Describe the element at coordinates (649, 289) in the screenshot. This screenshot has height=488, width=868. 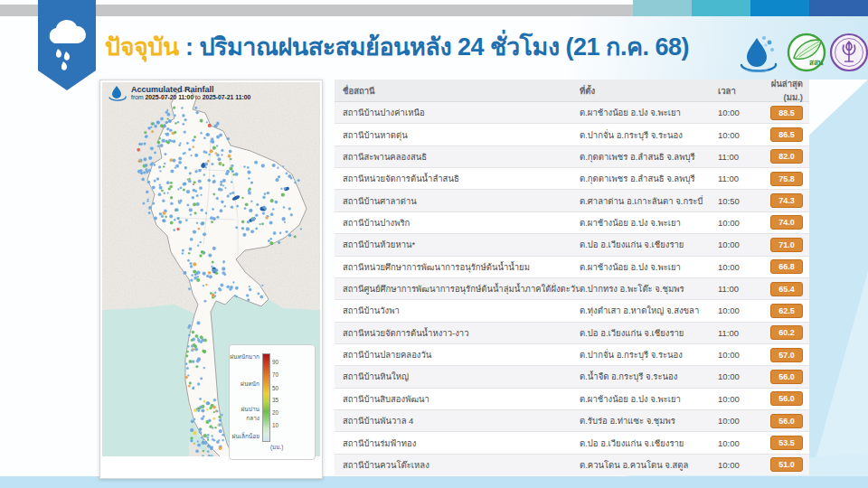
I see `station-location: ต.ปากทรง อ.พะโต๊ะ จ.ชุมพร` at that location.